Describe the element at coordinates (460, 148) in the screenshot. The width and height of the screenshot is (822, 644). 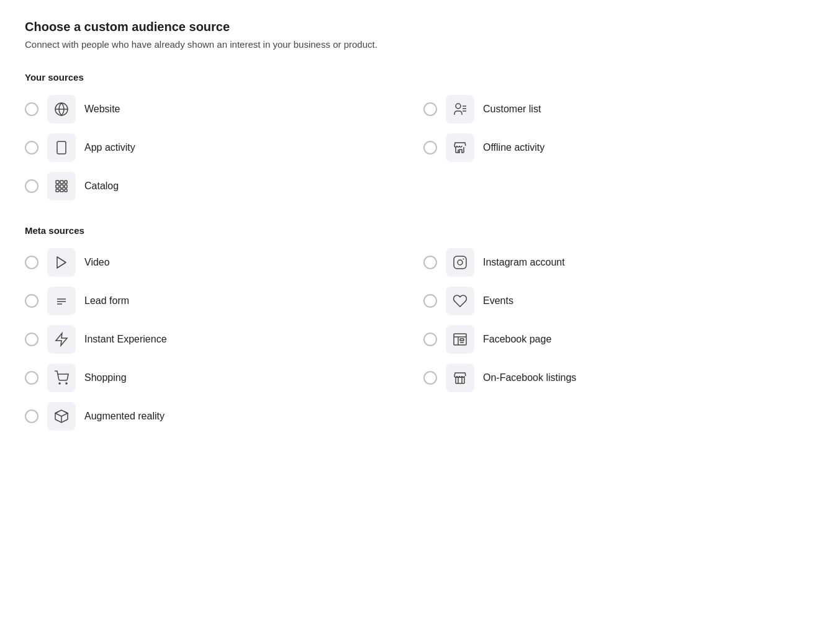
I see `store-icon` at that location.